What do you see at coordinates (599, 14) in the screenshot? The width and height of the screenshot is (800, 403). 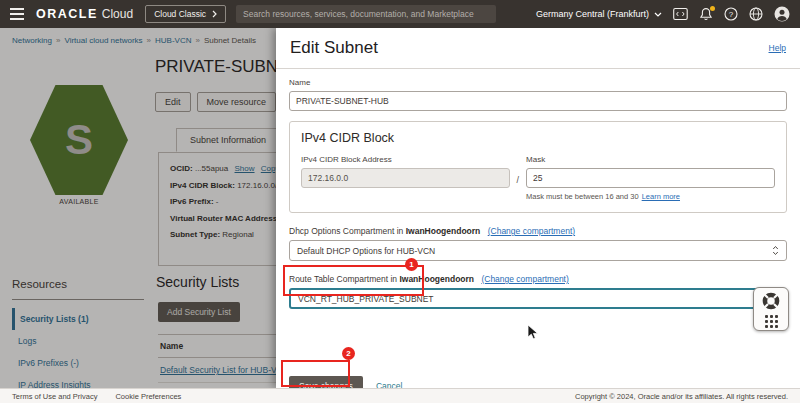 I see `region-selector: Germany Central (Frankfurt)` at bounding box center [599, 14].